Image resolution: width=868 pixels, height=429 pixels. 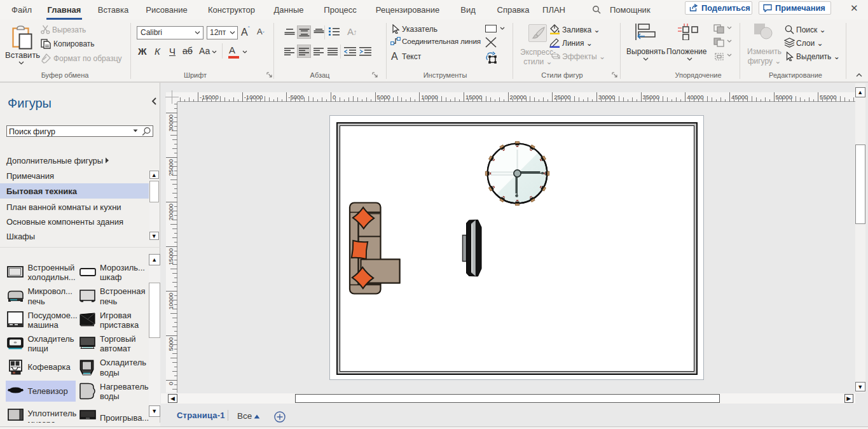 I want to click on svg-text: 50000, so click(x=783, y=97).